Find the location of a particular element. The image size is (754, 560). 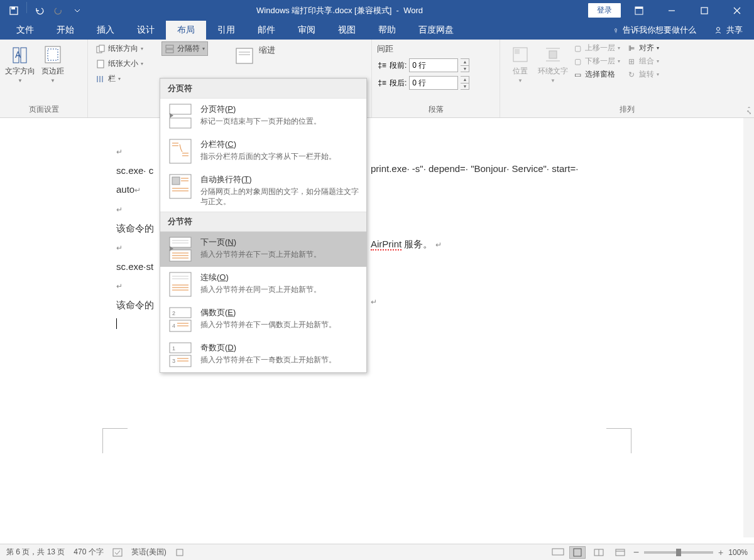

dropdown-section-section-breaks: 分节符 is located at coordinates (263, 222).